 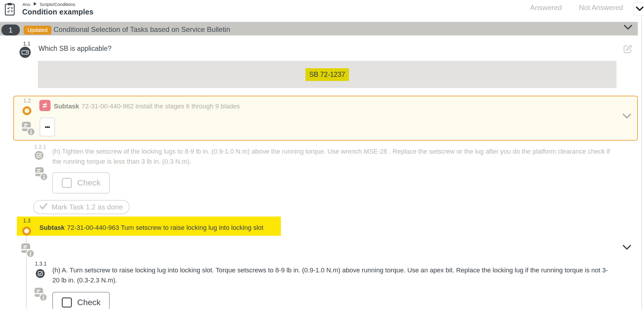 What do you see at coordinates (27, 101) in the screenshot?
I see `task-number: 1.2` at bounding box center [27, 101].